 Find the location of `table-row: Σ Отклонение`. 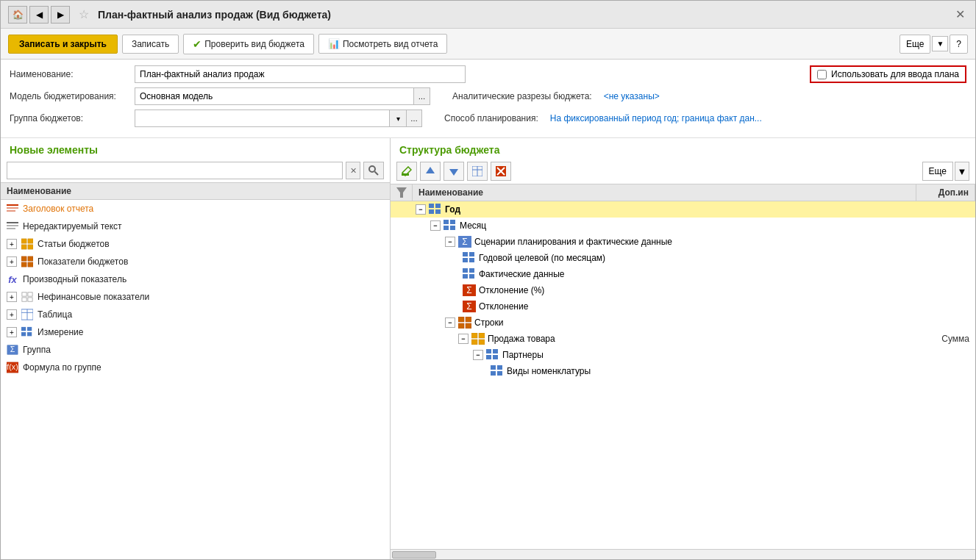

table-row: Σ Отклонение is located at coordinates (683, 306).